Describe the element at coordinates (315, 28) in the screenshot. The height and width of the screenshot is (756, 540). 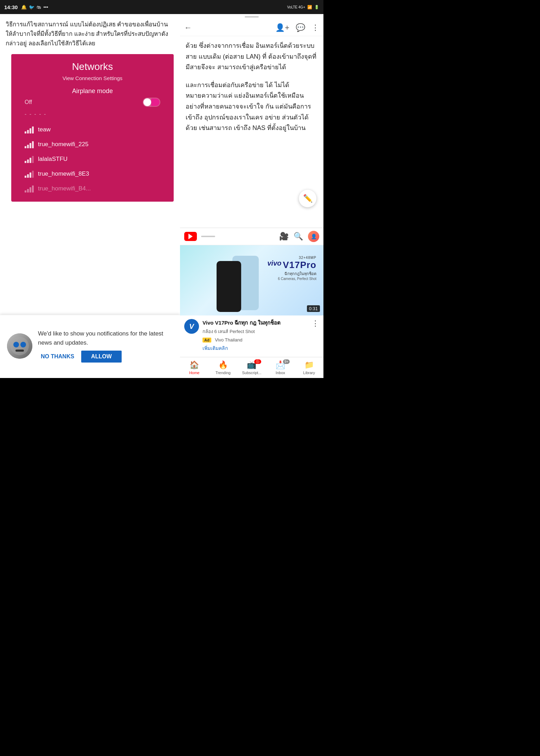
I see `more-options-icon: ⋮` at that location.